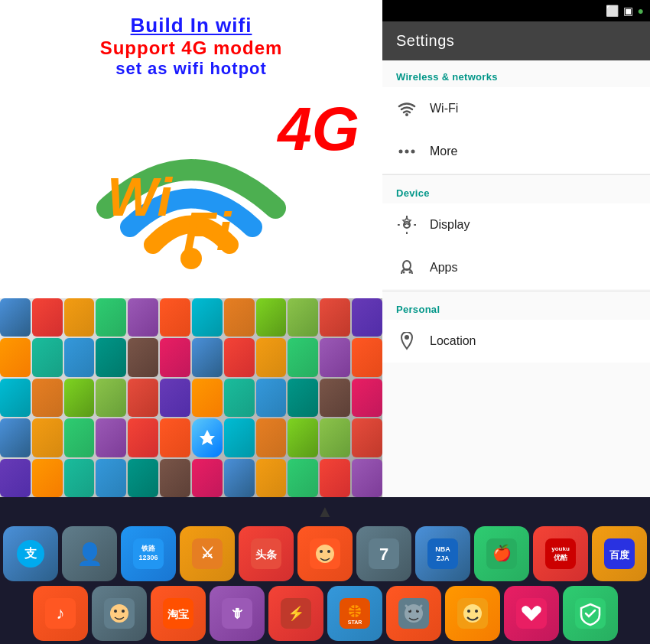 This screenshot has width=650, height=644. What do you see at coordinates (191, 43) in the screenshot?
I see `promo-text: Build In wifi Support 4G modem set as wi…` at bounding box center [191, 43].